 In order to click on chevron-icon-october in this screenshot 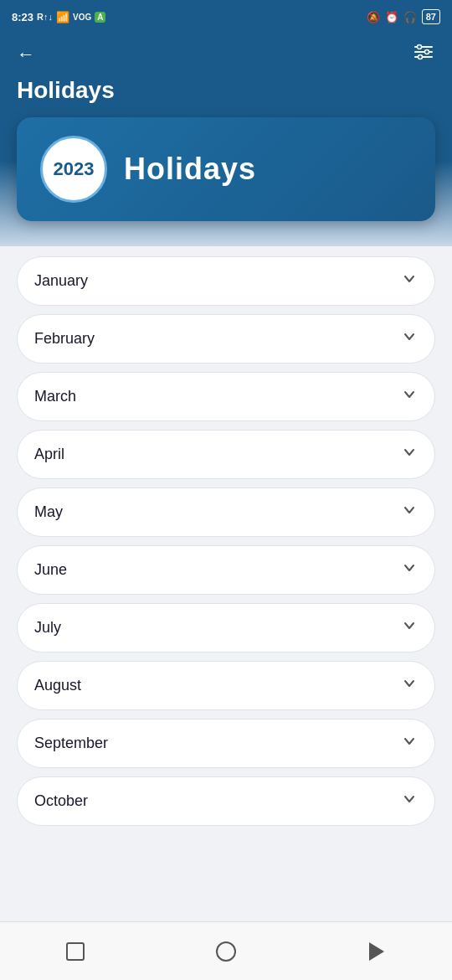, I will do `click(409, 801)`.